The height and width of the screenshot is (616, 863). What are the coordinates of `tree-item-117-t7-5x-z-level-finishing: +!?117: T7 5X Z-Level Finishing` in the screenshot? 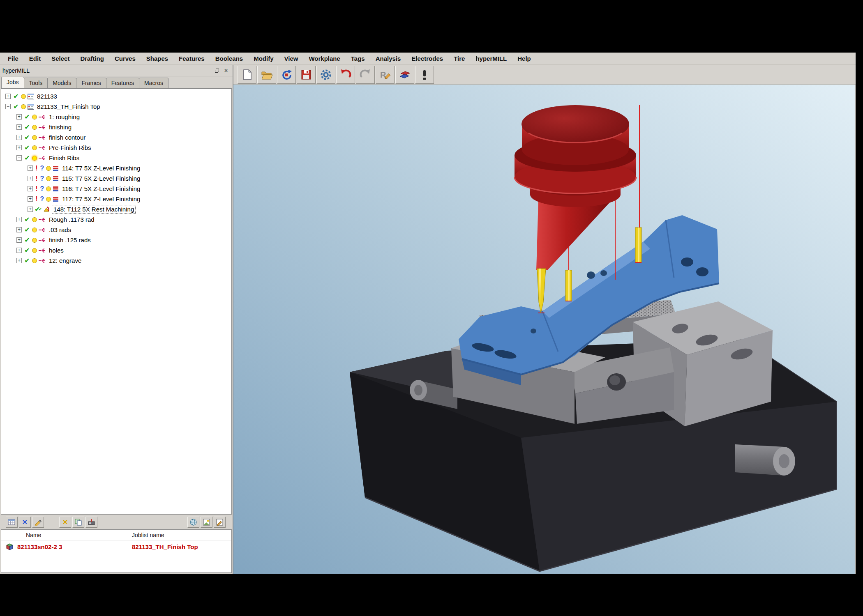 It's located at (116, 199).